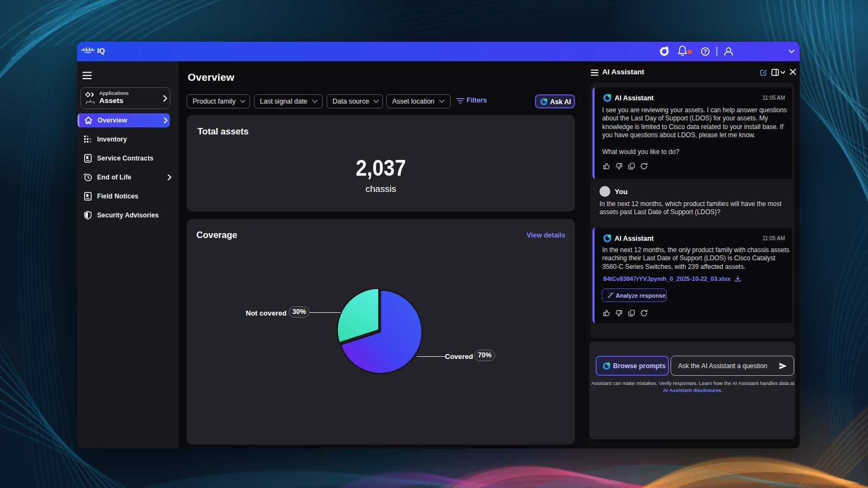 This screenshot has height=488, width=868. I want to click on svg-text: cisco, so click(88, 52).